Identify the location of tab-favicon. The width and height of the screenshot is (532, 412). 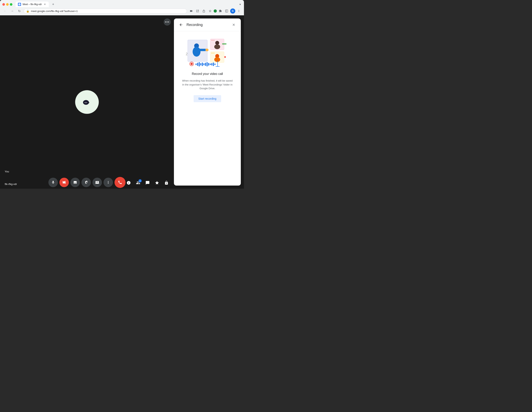
(19, 4).